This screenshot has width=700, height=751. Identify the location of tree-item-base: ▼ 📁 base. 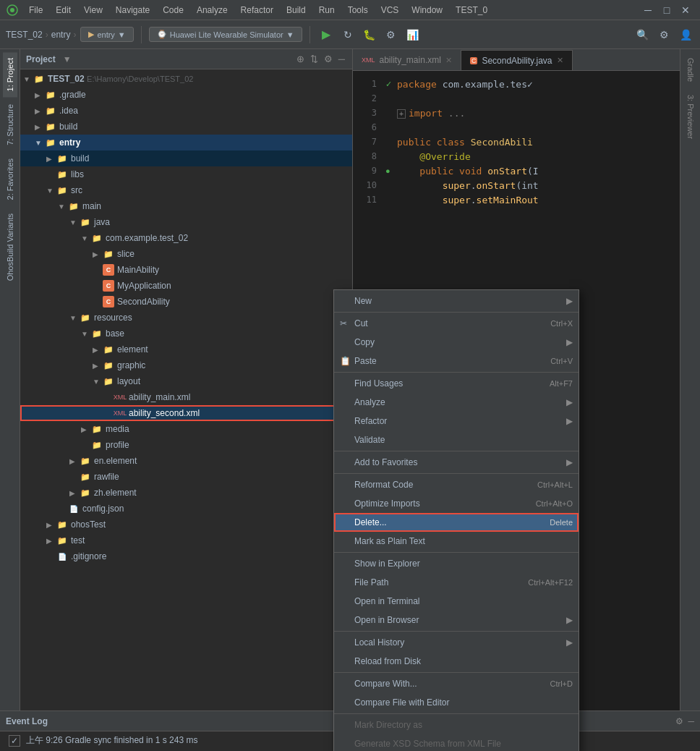
(187, 334).